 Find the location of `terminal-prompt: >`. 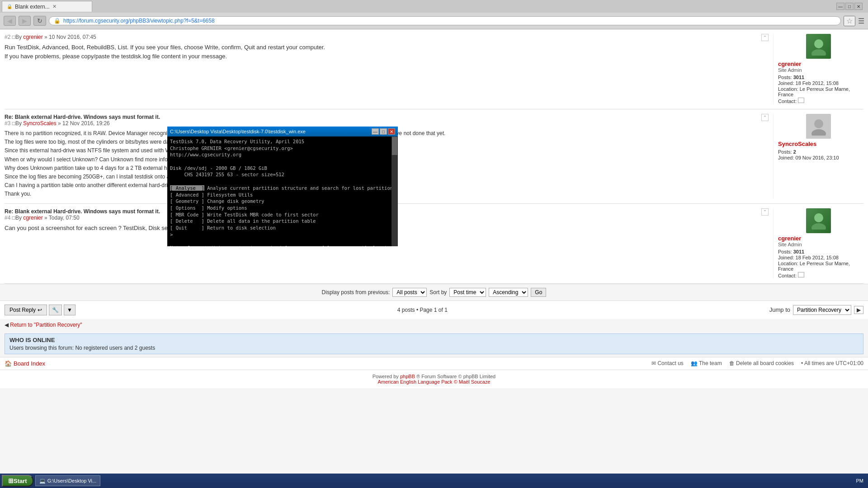

terminal-prompt: > is located at coordinates (171, 235).